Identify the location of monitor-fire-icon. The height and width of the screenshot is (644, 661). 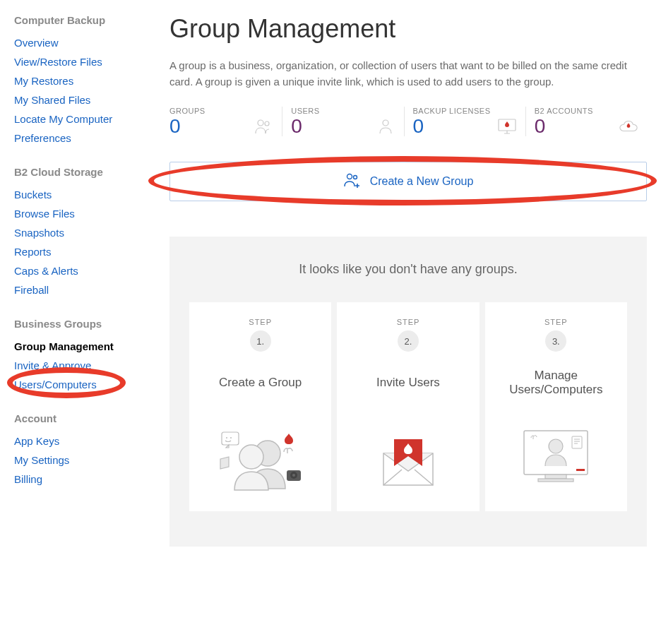
(507, 126).